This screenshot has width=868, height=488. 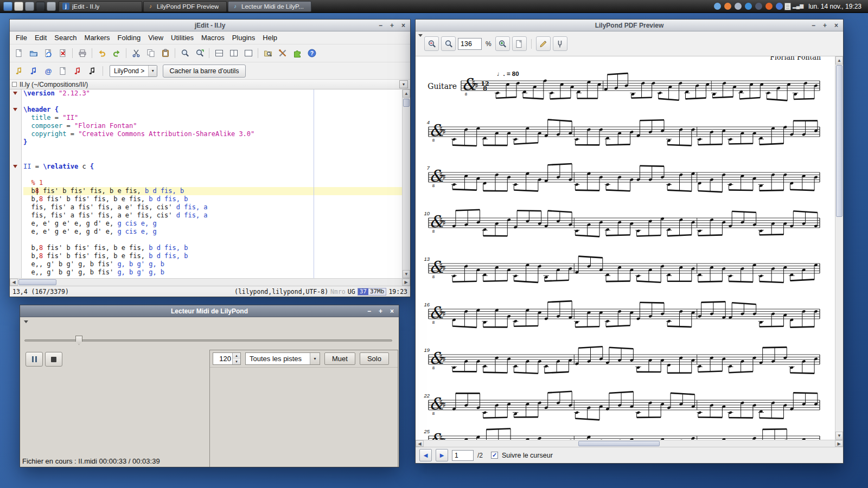 I want to click on next-page-button, so click(x=442, y=455).